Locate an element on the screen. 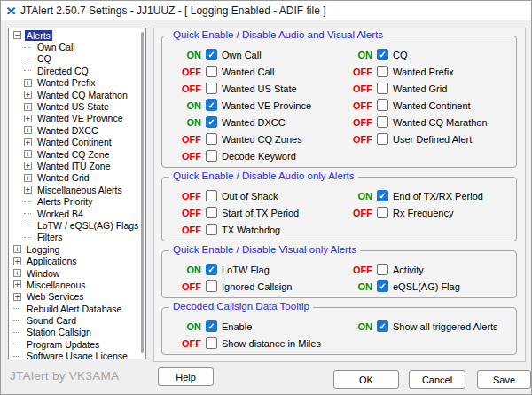 The height and width of the screenshot is (395, 532). alert-toggle-own-call: ON Own Call is located at coordinates (257, 55).